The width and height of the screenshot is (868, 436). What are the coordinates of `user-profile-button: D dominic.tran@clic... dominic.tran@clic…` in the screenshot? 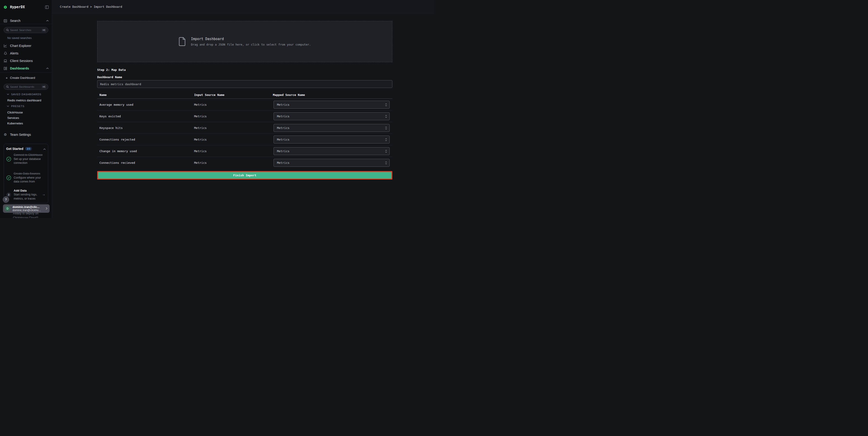 It's located at (26, 208).